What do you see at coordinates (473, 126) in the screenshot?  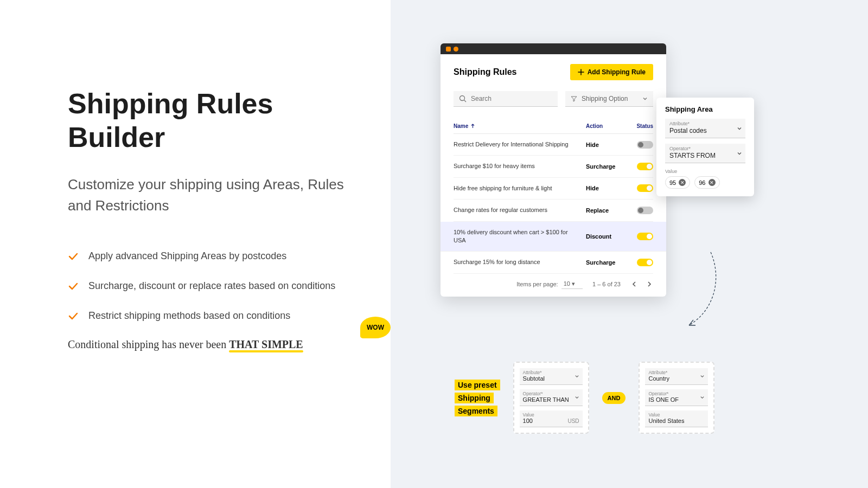 I see `sort-asc-icon` at bounding box center [473, 126].